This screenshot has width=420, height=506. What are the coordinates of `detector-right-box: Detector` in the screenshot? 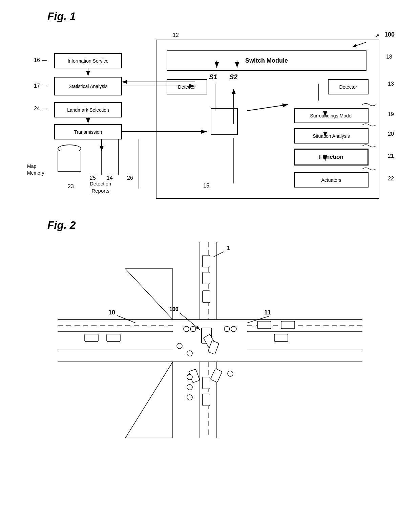 It's located at (348, 87).